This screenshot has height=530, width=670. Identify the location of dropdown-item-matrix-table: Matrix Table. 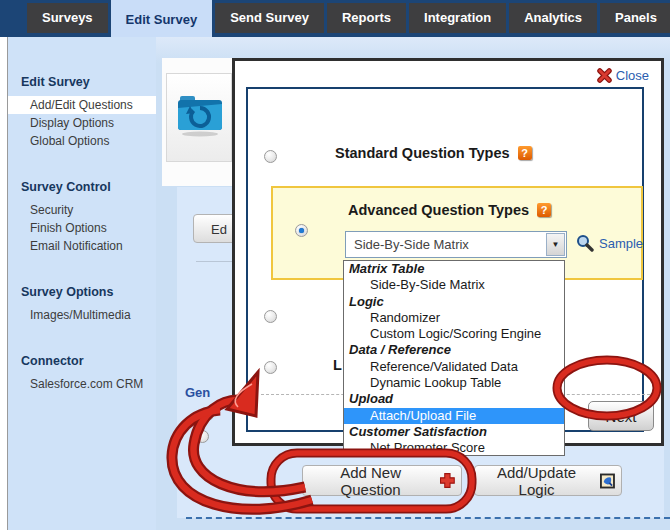
(454, 269).